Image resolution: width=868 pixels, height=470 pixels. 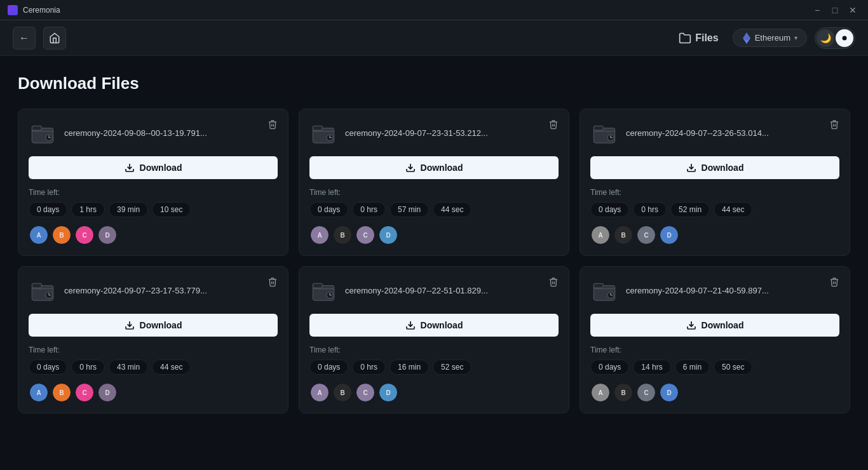 What do you see at coordinates (172, 210) in the screenshot?
I see `sec-badge: 10 sec` at bounding box center [172, 210].